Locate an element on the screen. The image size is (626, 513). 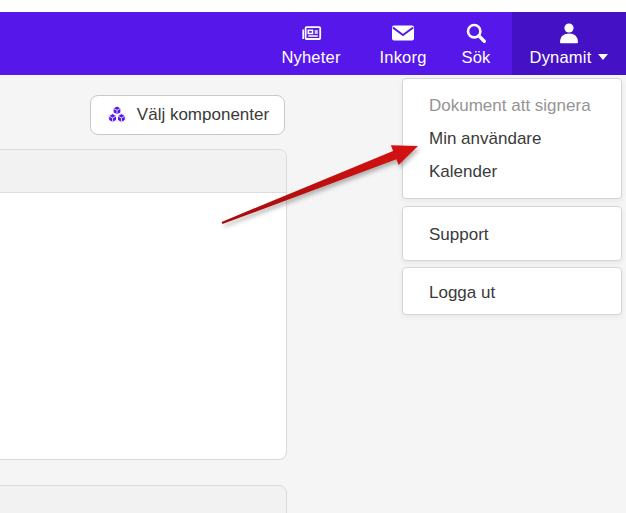
nav-label-nyheter: Nyheter is located at coordinates (310, 58).